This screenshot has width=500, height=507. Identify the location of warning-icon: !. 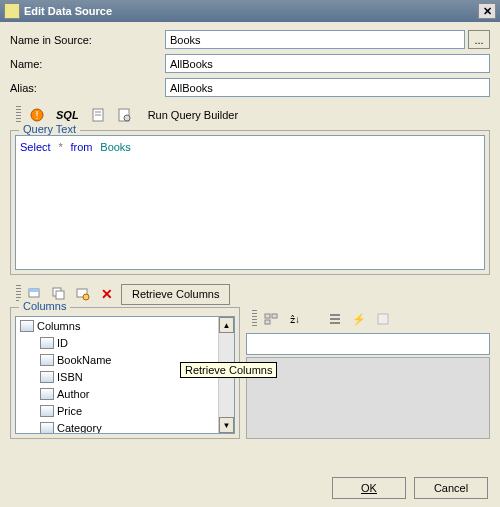
(37, 115).